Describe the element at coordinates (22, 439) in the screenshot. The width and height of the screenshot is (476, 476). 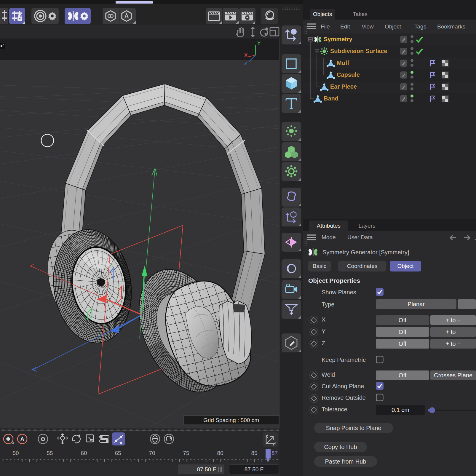
I see `svg-text: A` at that location.